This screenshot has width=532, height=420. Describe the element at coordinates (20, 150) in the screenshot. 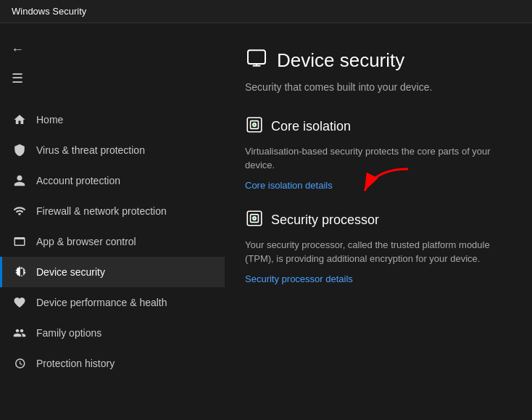

I see `shield-icon` at that location.